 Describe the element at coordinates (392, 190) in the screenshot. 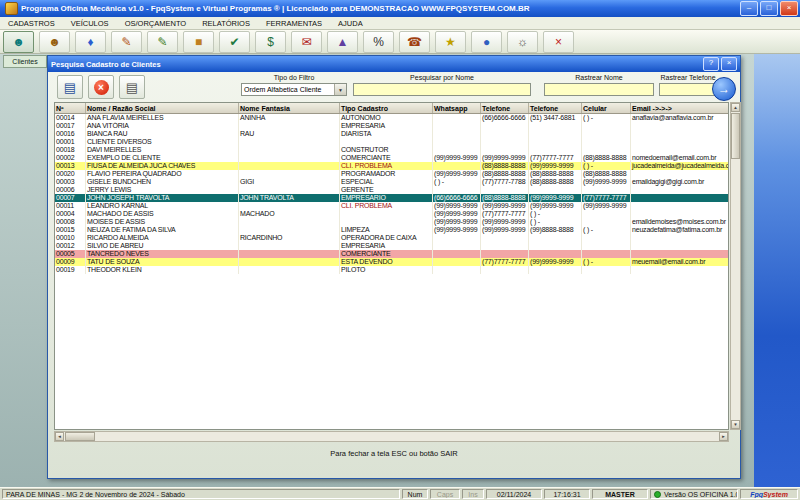

I see `table-row: 00006JERRY LEWISGERENTE` at that location.